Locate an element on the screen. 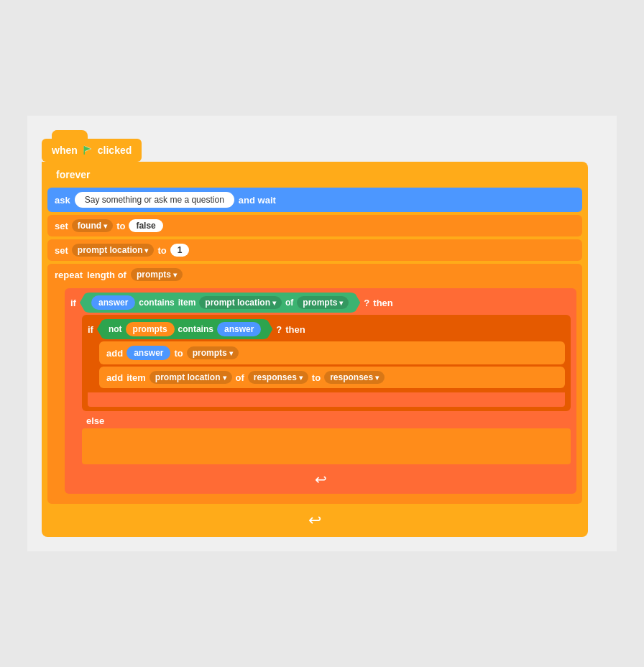  clicked-label: clicked is located at coordinates (115, 150).